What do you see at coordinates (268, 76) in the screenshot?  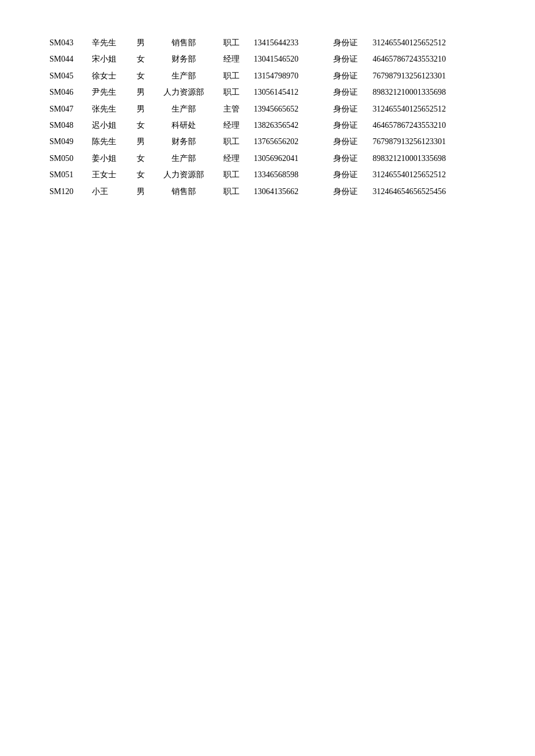 I see `table-row: SM045徐女士女生产部职工13154798970身份证767987913256…` at bounding box center [268, 76].